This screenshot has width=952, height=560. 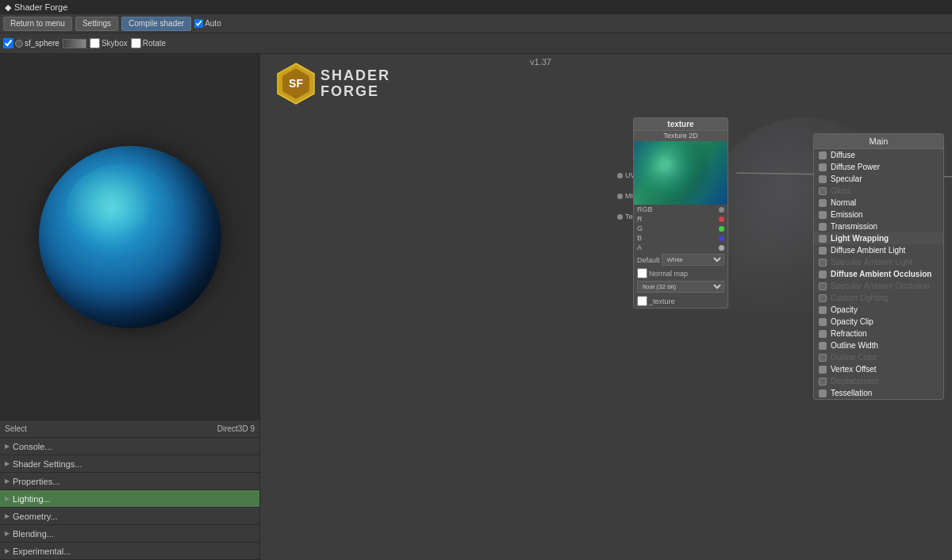 I want to click on rotate-checkbox-label: Rotate, so click(x=148, y=43).